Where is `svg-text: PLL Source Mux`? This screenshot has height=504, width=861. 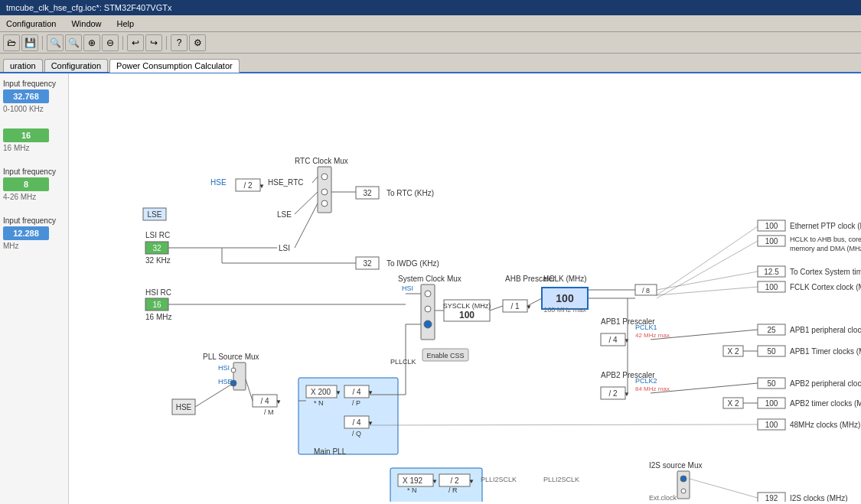 svg-text: PLL Source Mux is located at coordinates (231, 356).